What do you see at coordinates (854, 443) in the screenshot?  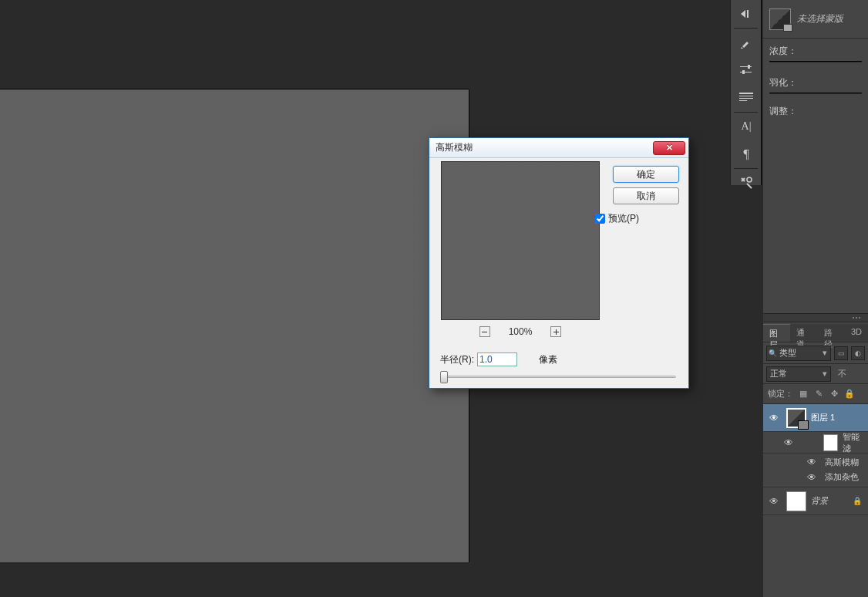 I see `smart-filters-label: 智能滤` at bounding box center [854, 443].